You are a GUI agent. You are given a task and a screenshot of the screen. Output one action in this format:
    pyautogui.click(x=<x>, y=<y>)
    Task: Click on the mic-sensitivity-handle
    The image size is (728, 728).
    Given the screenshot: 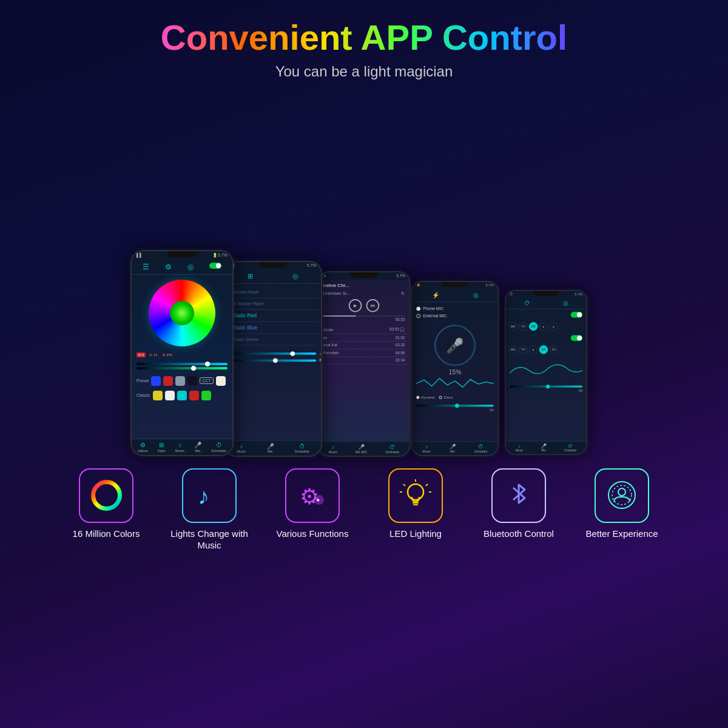 What is the action you would take?
    pyautogui.click(x=457, y=405)
    